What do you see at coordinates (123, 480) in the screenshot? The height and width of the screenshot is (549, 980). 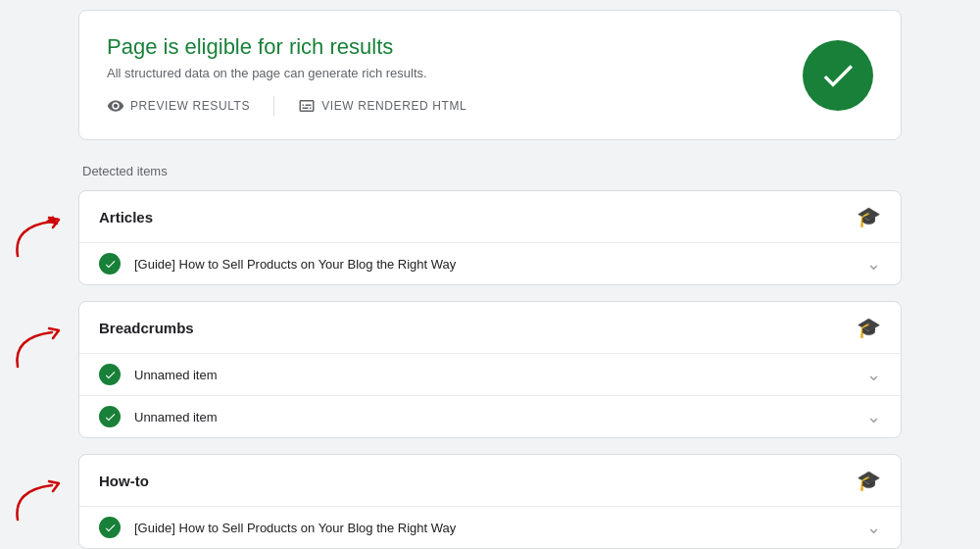 I see `howto-title: How-to` at bounding box center [123, 480].